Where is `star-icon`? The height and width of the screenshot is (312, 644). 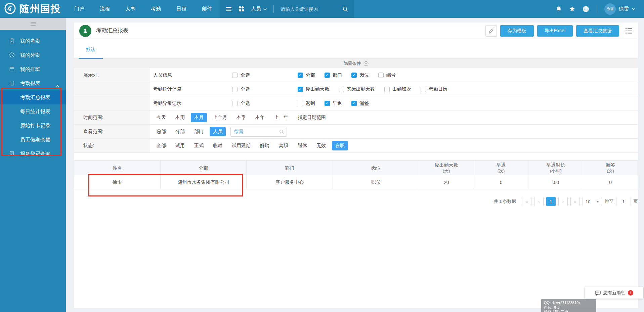 star-icon is located at coordinates (572, 9).